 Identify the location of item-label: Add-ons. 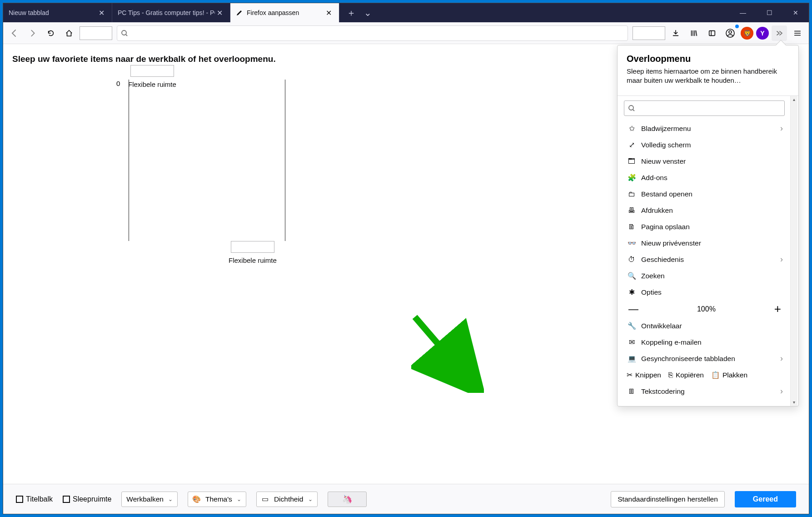
(654, 178).